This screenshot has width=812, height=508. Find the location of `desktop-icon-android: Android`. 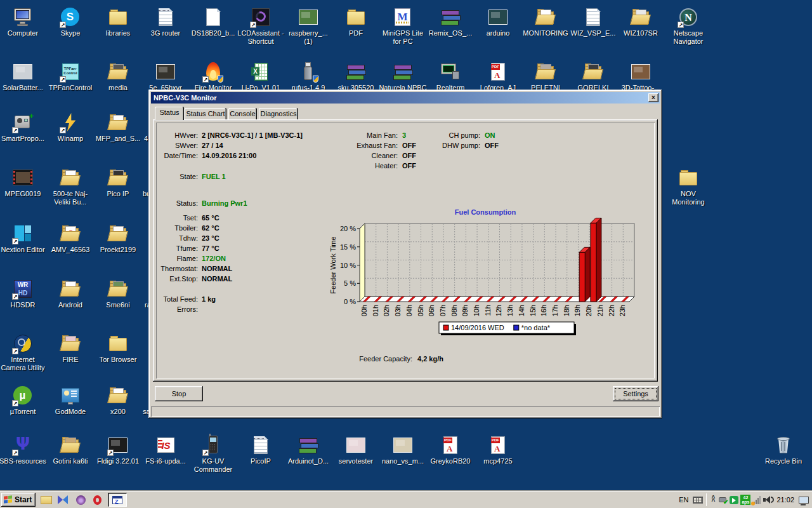

desktop-icon-android: Android is located at coordinates (70, 293).